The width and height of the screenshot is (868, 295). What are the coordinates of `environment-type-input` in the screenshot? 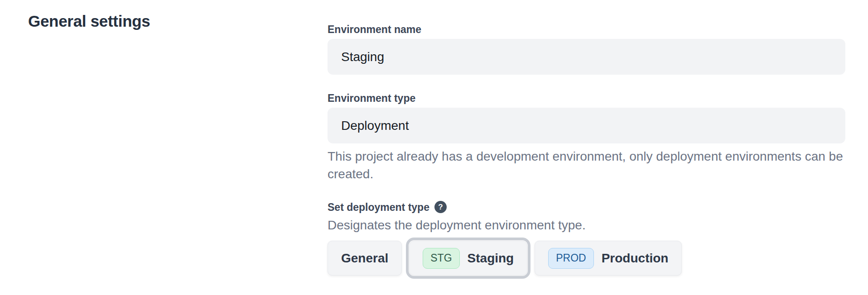 It's located at (586, 126).